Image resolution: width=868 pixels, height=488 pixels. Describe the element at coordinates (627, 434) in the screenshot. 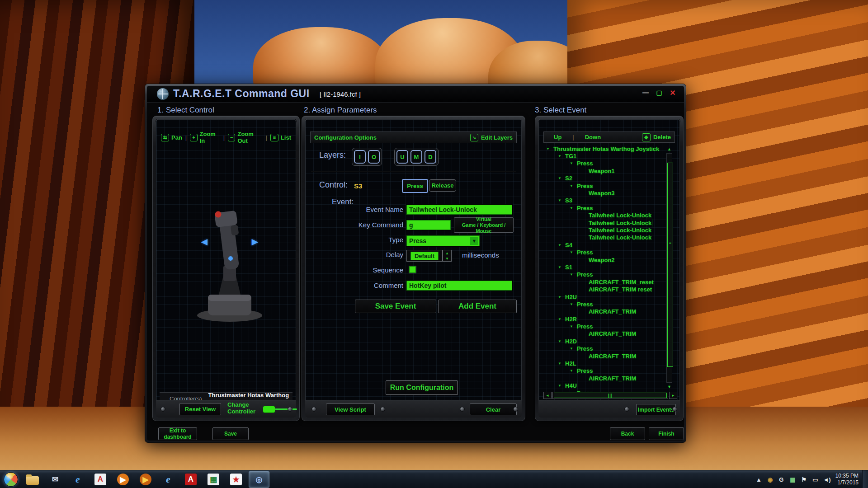

I see `back-button: Back` at that location.